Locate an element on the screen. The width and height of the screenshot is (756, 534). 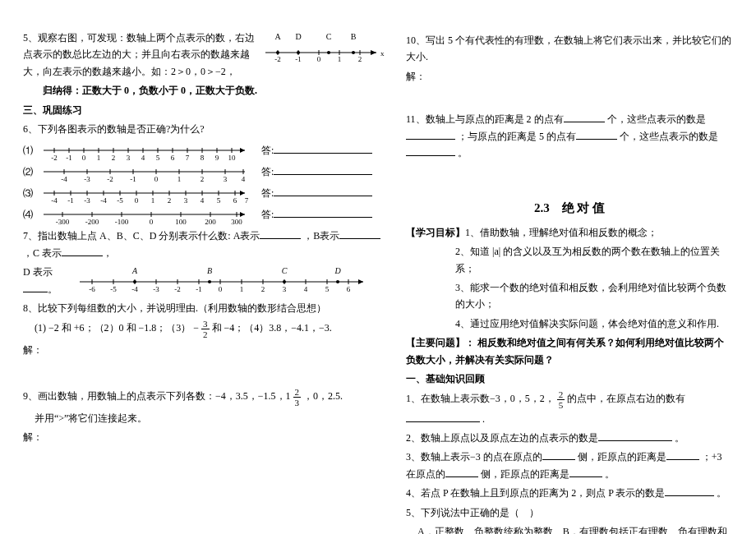
q6-3-blank is located at coordinates (323, 191).